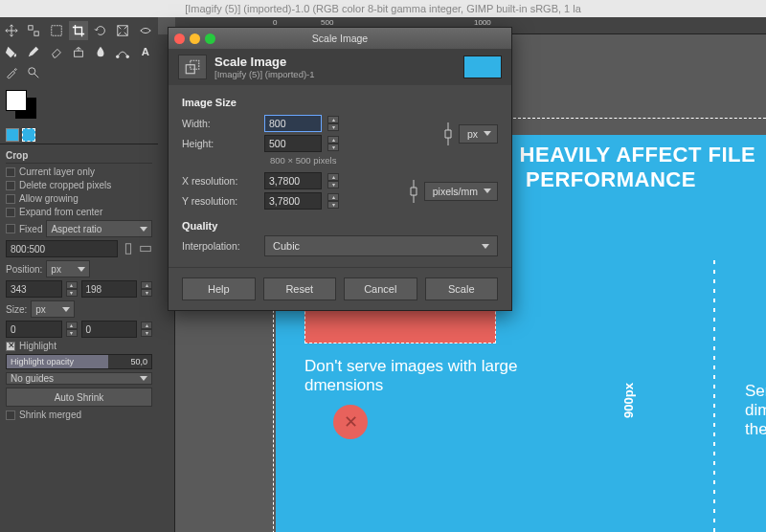 This screenshot has height=532, width=766. I want to click on bucket-tool-icon, so click(11, 52).